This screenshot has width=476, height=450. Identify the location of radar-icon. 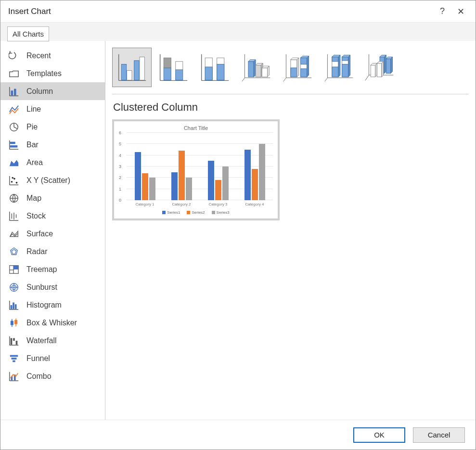
(14, 252).